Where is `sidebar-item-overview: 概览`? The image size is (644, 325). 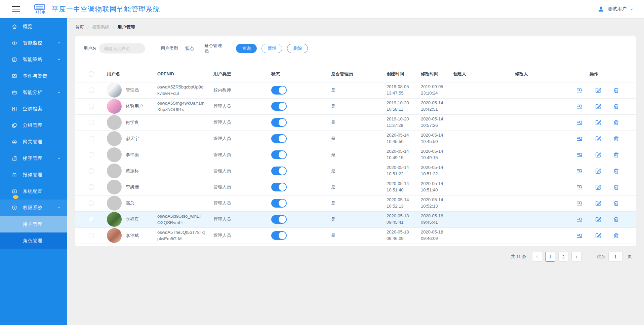 sidebar-item-overview: 概览 is located at coordinates (34, 26).